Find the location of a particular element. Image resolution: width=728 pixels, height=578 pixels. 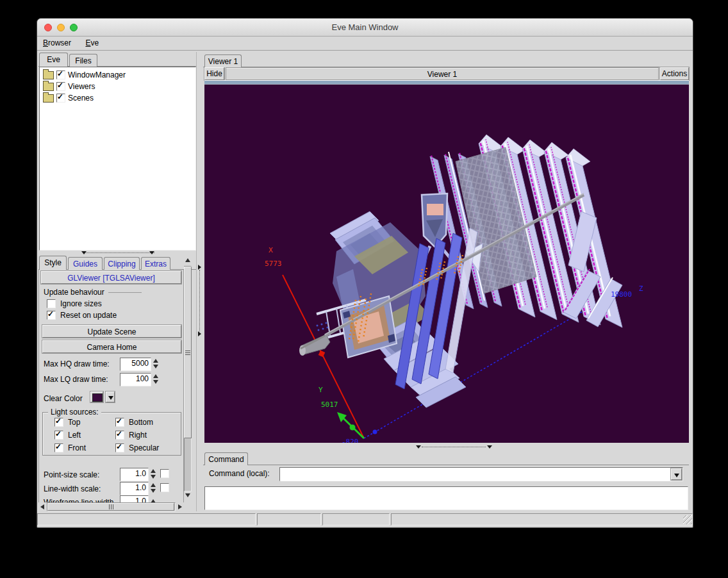

resize-grip is located at coordinates (688, 520).